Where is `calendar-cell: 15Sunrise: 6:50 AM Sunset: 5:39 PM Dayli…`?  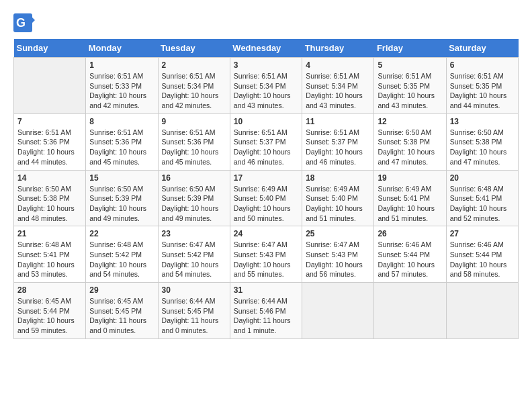
calendar-cell: 15Sunrise: 6:50 AM Sunset: 5:39 PM Dayli… is located at coordinates (122, 198).